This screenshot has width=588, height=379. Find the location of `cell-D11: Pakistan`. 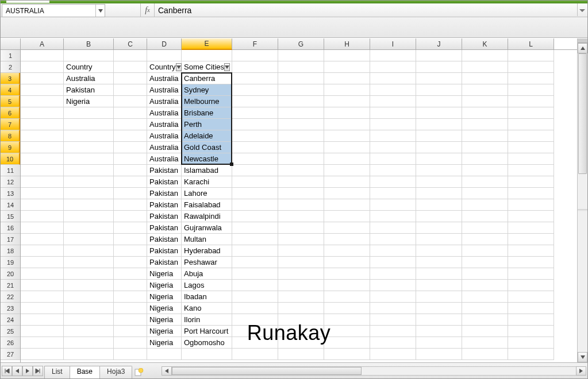

cell-D11: Pakistan is located at coordinates (164, 171).